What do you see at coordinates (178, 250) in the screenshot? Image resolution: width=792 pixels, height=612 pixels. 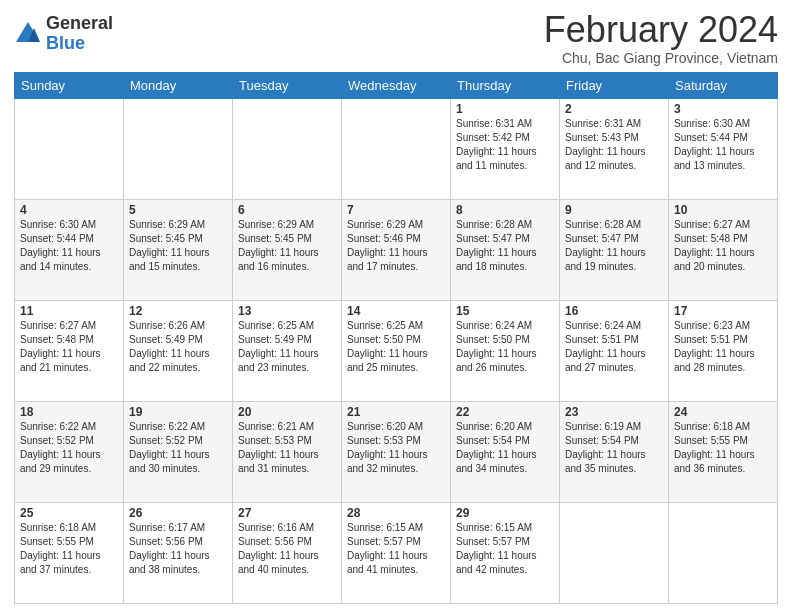 I see `calendar-cell: 5Sunrise: 6:29 AM Sunset: 5:45 PM Daylig…` at bounding box center [178, 250].